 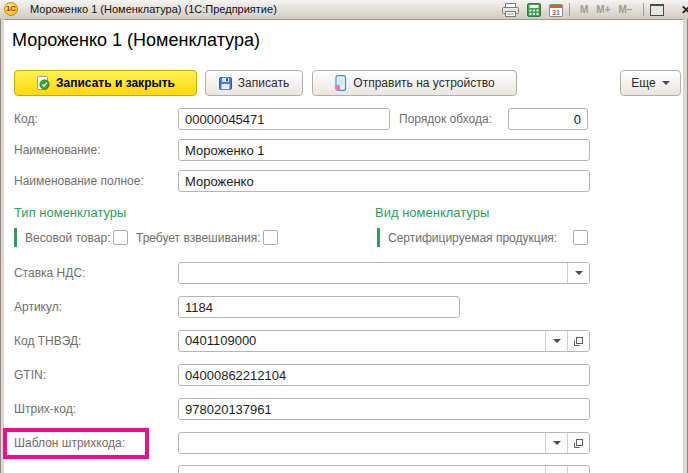 I want to click on barcode-template-value, so click(x=362, y=443).